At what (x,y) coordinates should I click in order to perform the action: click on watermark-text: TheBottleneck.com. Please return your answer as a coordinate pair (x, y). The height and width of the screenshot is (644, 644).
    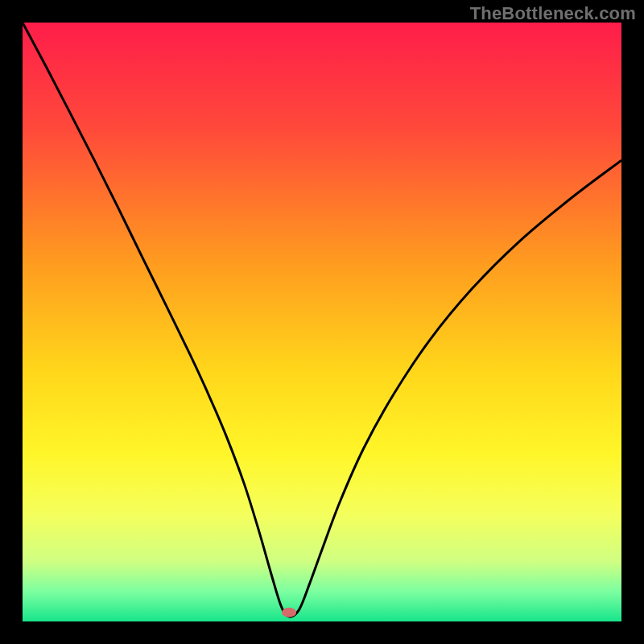
    Looking at the image, I should click on (553, 14).